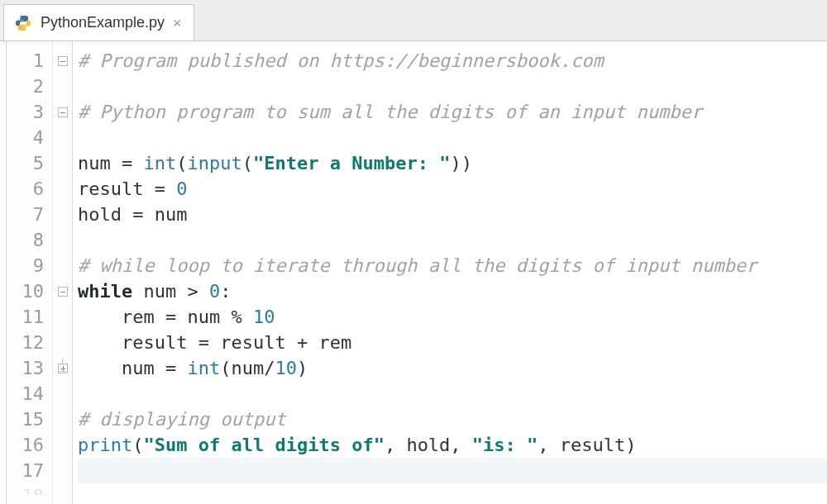 The height and width of the screenshot is (504, 827). Describe the element at coordinates (452, 291) in the screenshot. I see `code-line: while num > 0:` at that location.